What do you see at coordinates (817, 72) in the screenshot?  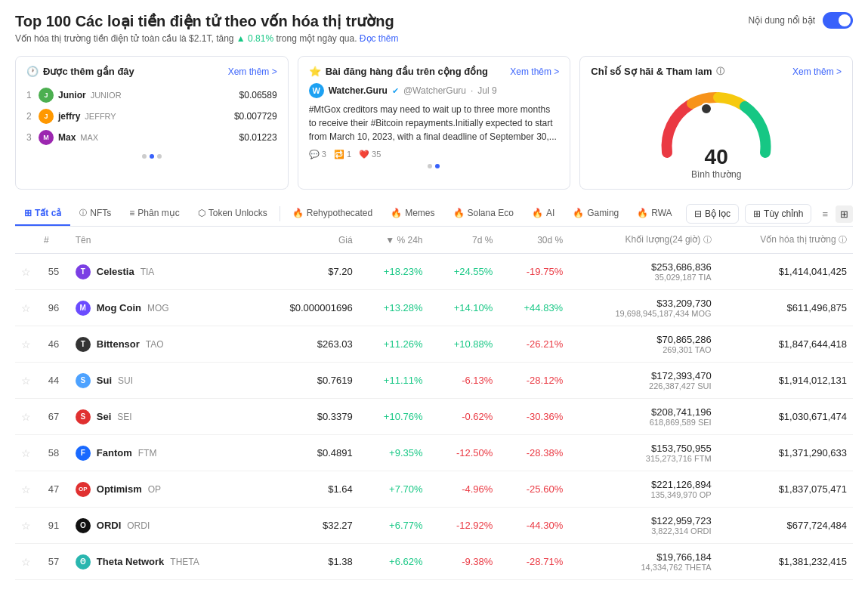 I see `fear-greed-link: Xem thêm >` at bounding box center [817, 72].